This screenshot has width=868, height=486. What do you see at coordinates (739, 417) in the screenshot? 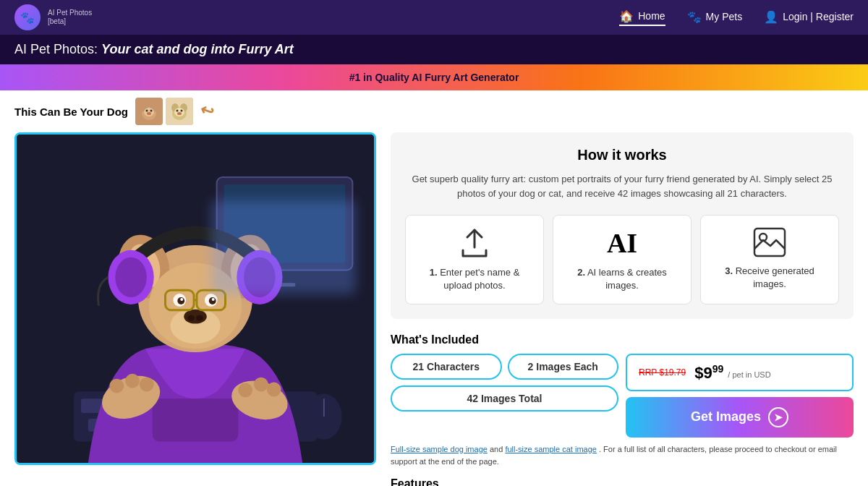
I see `get-images-button: Get Images ➤` at bounding box center [739, 417].